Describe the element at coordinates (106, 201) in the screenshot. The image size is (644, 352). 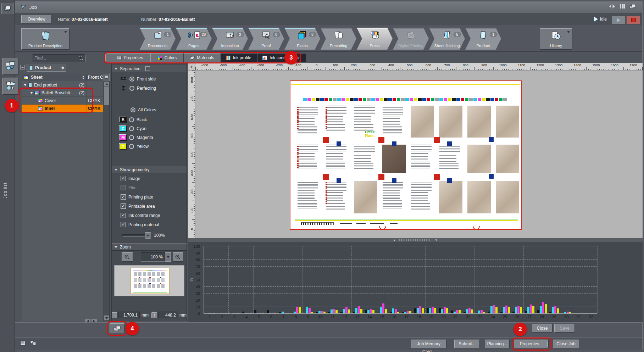
I see `tree-scrollbar` at that location.